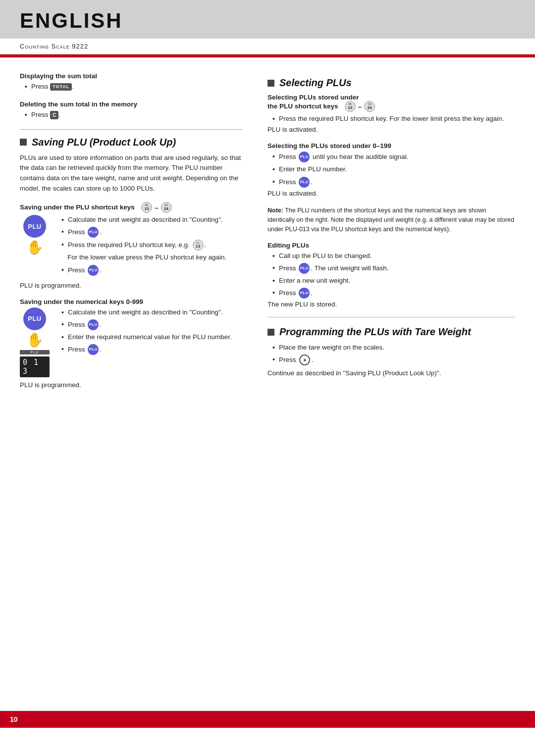 Image resolution: width=535 pixels, height=756 pixels. Describe the element at coordinates (350, 106) in the screenshot. I see `r-key-01-13: 01 13` at that location.